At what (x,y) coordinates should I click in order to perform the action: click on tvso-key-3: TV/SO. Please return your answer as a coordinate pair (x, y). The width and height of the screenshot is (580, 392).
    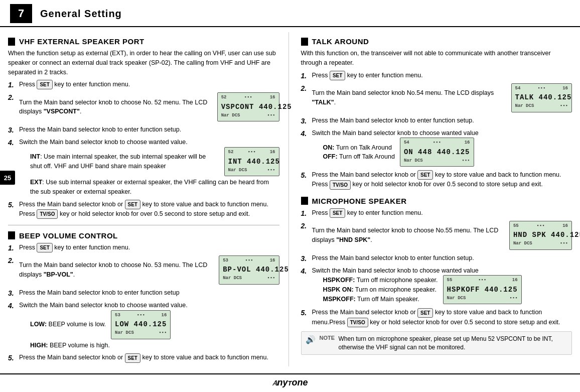
    Looking at the image, I should click on (358, 322).